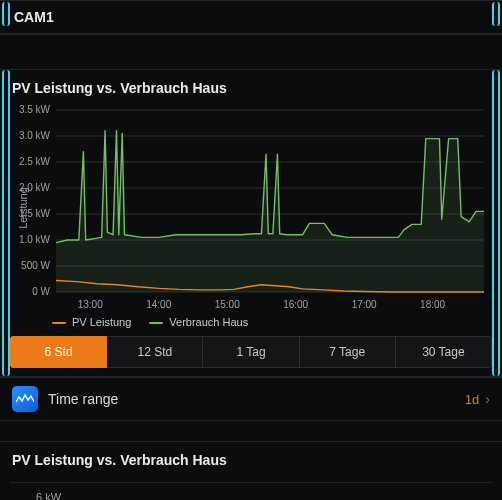 The width and height of the screenshot is (502, 500). Describe the element at coordinates (256, 399) in the screenshot. I see `time-range-label: Time range` at that location.